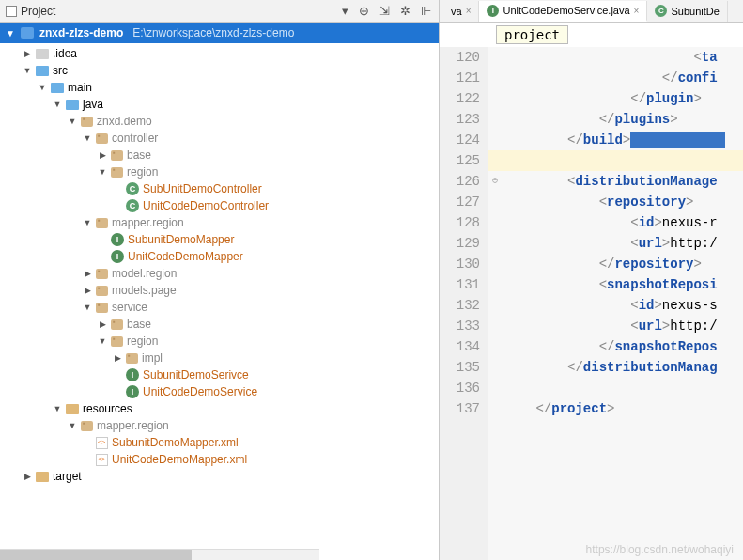  What do you see at coordinates (220, 358) in the screenshot?
I see `tree-item: ▶impl` at bounding box center [220, 358].